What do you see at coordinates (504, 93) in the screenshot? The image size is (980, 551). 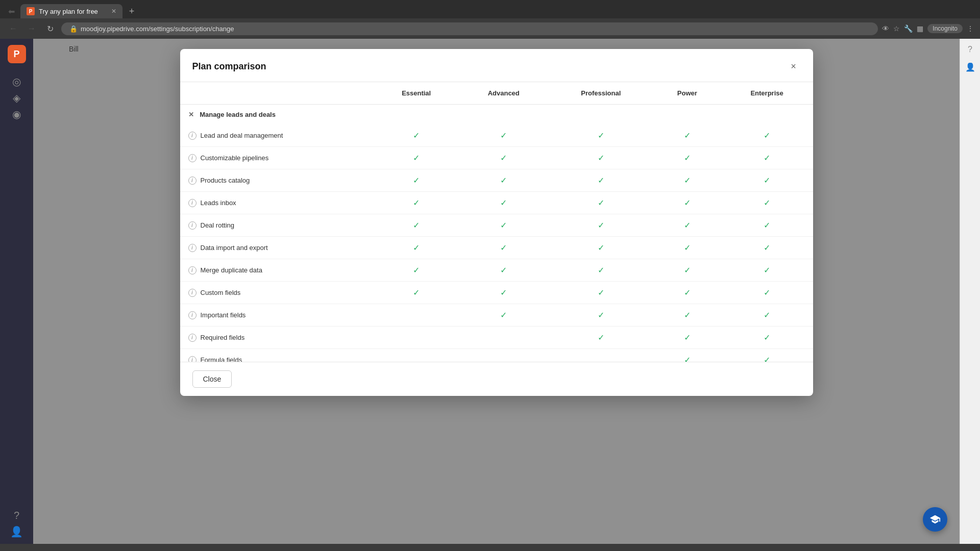 I see `advanced-column-header: Advanced` at bounding box center [504, 93].